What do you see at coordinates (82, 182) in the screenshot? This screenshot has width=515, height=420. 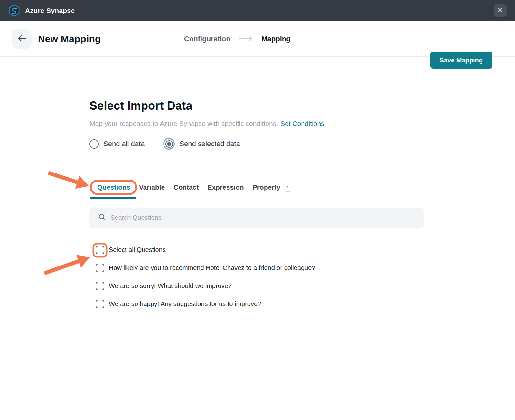 I see `annotation-arrow-questions-head` at bounding box center [82, 182].